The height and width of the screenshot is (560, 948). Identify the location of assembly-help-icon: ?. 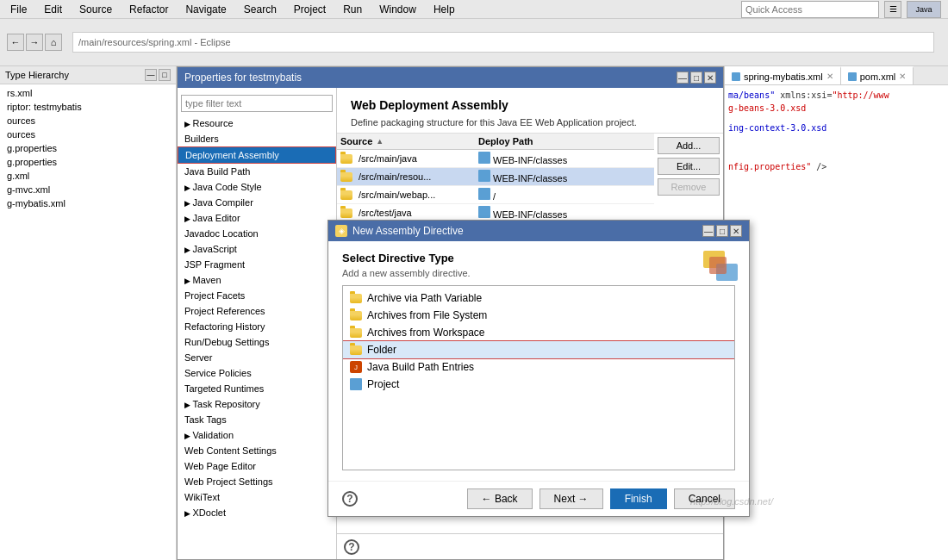
(350, 499).